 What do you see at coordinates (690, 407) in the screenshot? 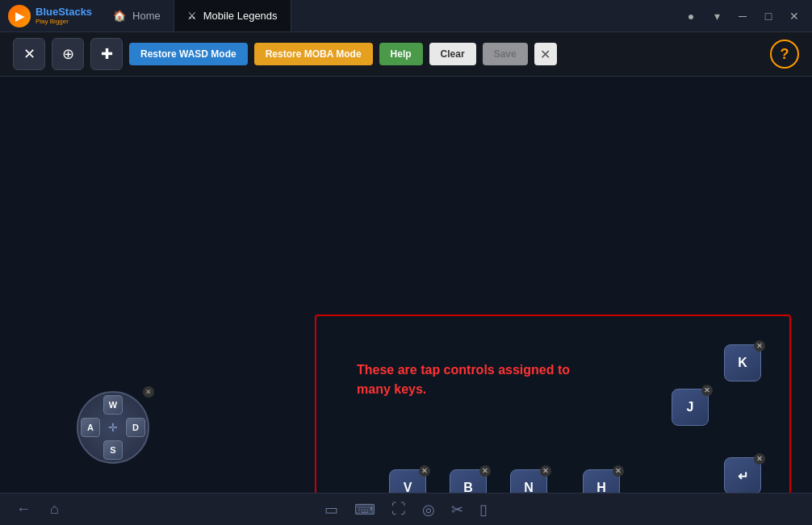
I see `tap-key-j: J ✕` at bounding box center [690, 407].